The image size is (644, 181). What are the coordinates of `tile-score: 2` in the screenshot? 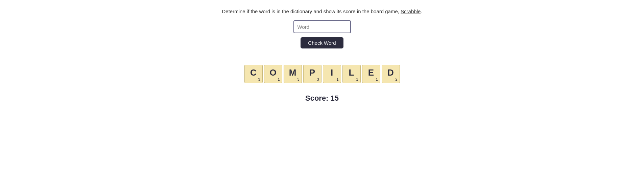 It's located at (396, 79).